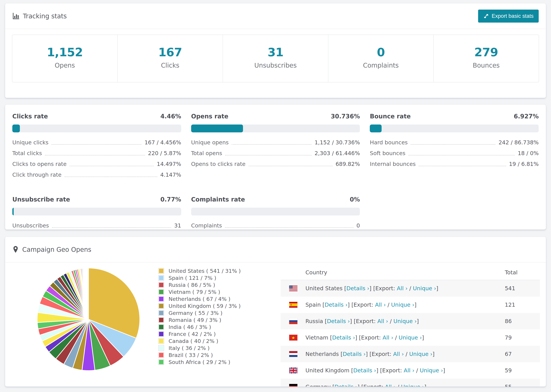  I want to click on summary-value: 279, so click(486, 52).